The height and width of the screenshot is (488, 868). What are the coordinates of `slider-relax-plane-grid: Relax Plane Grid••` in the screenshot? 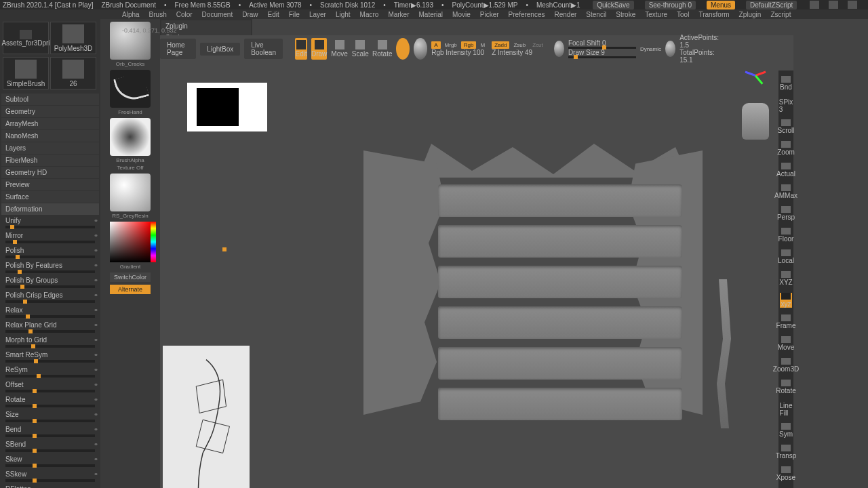 It's located at (50, 327).